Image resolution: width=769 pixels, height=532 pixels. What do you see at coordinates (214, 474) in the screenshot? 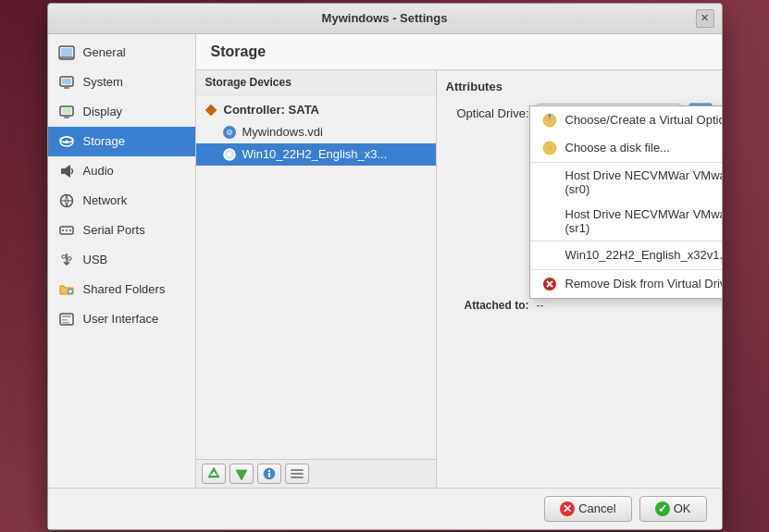
I see `add-storage-button` at bounding box center [214, 474].